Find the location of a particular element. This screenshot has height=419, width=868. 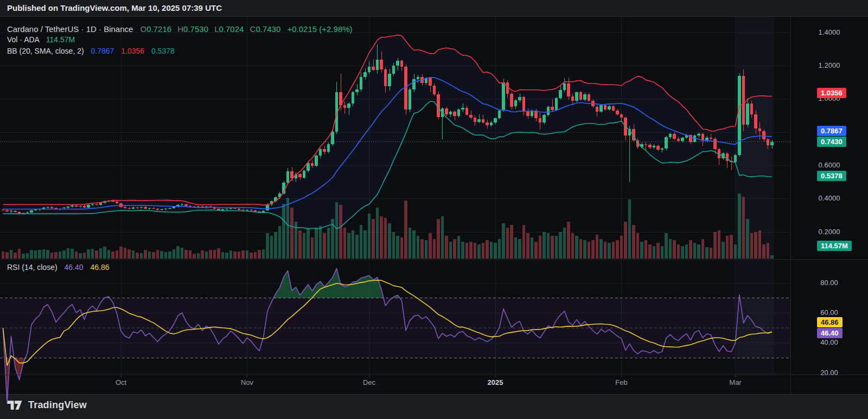

tradingview-logo-icon is located at coordinates (15, 405).